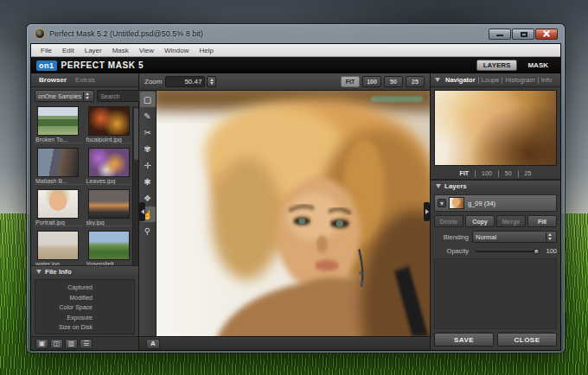 This screenshot has height=375, width=588. Describe the element at coordinates (495, 203) in the screenshot. I see `layer-row: g_09 (34)` at that location.